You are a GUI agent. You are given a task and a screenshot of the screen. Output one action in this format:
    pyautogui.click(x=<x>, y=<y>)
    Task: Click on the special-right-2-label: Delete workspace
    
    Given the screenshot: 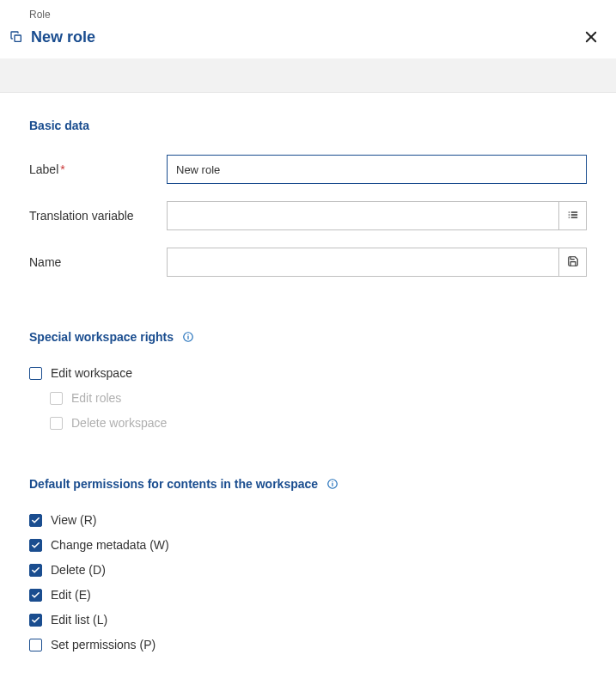 What is the action you would take?
    pyautogui.click(x=119, y=423)
    